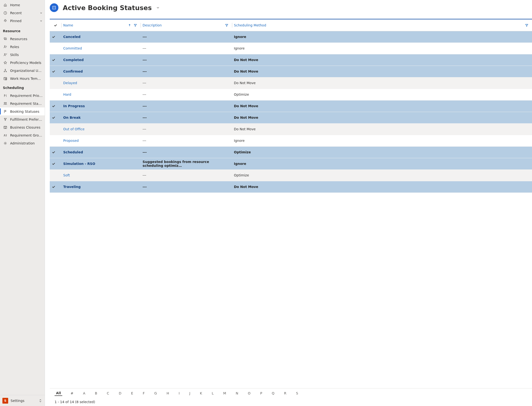 The height and width of the screenshot is (406, 532). I want to click on record-link: Completed, so click(73, 60).